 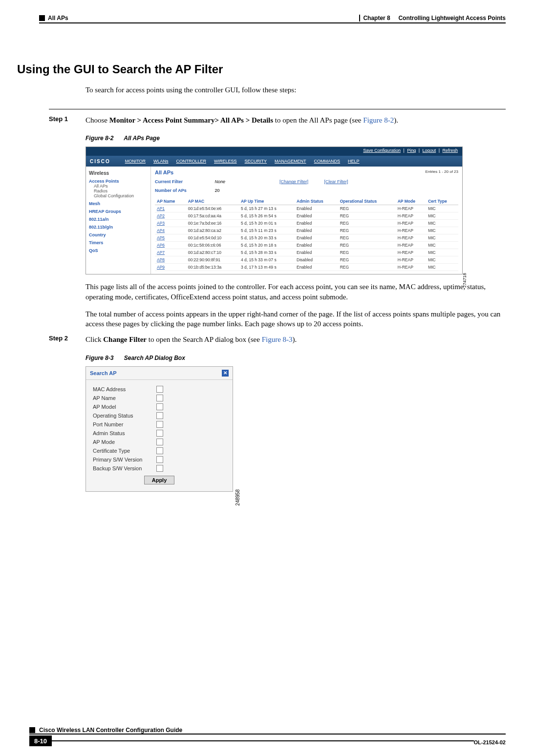 What do you see at coordinates (118, 219) in the screenshot?
I see `sidebar-80211an: 802.11a/n` at bounding box center [118, 219].